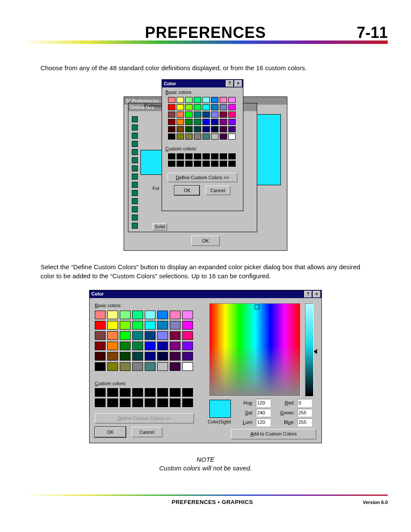  I want to click on hue-input: 120, so click(263, 403).